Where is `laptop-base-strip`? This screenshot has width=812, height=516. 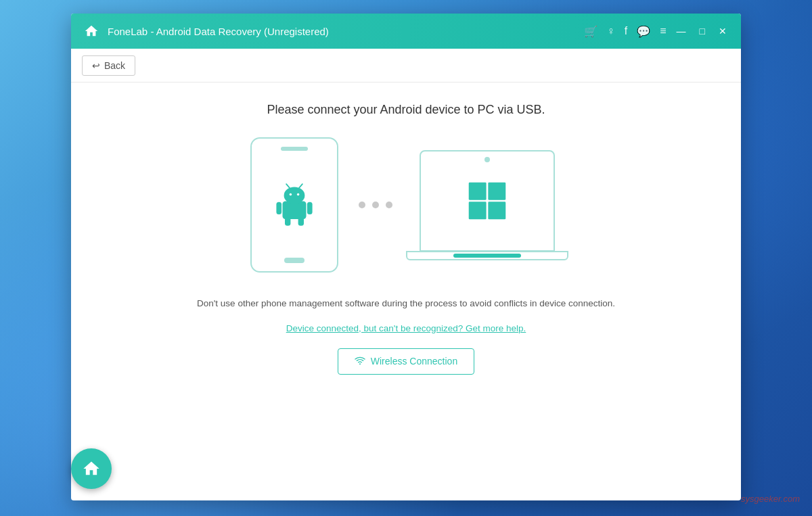 laptop-base-strip is located at coordinates (487, 256).